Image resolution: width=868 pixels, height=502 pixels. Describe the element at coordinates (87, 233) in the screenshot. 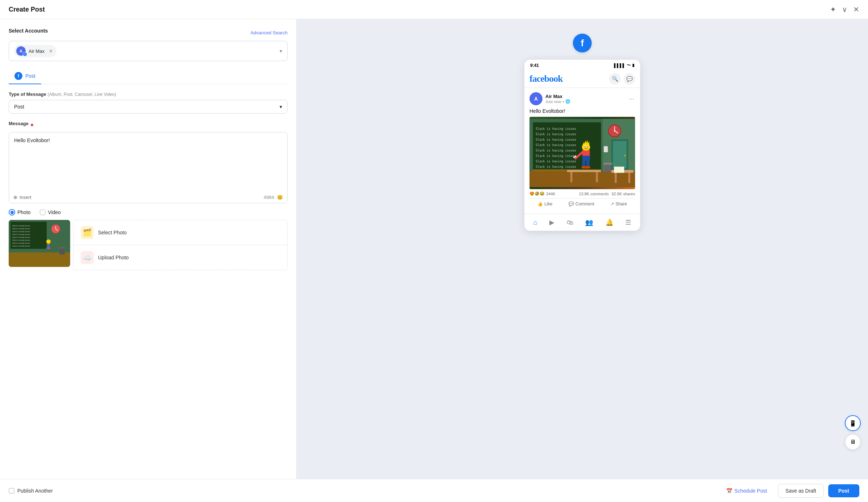

I see `select-photo-icon: 🗂️` at that location.